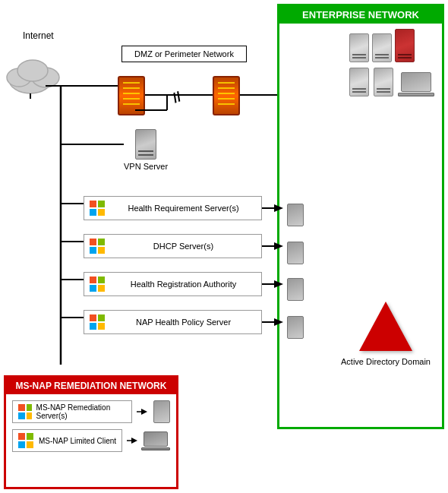 The height and width of the screenshot is (493, 448). What do you see at coordinates (184, 208) in the screenshot?
I see `server-row-1: Health Requirement Server(s)` at bounding box center [184, 208].